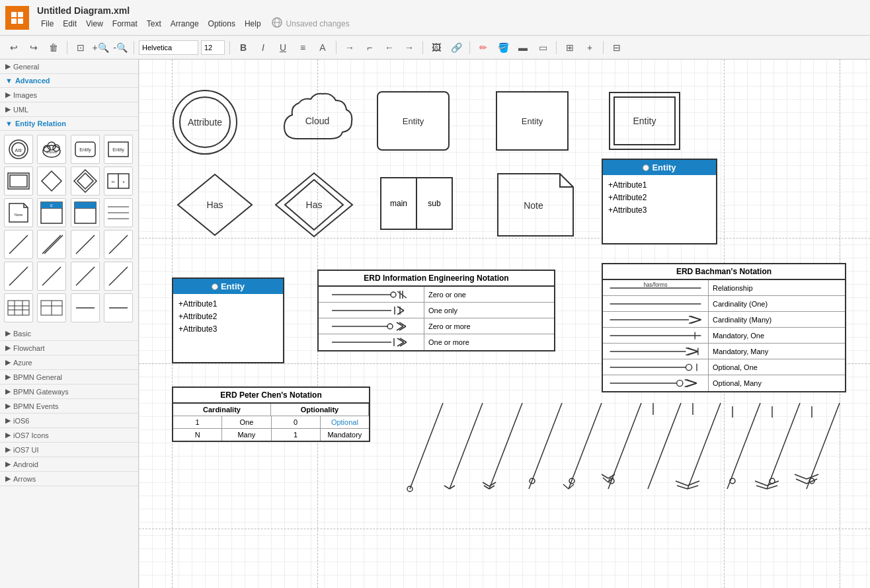 Image resolution: width=870 pixels, height=588 pixels. What do you see at coordinates (85, 213) in the screenshot?
I see `shape-entity-list-right` at bounding box center [85, 213].